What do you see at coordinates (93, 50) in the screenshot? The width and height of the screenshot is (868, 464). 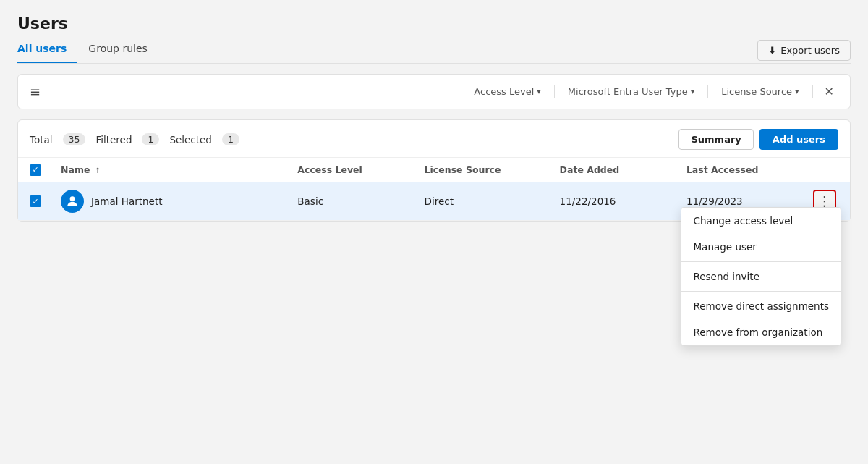 I see `tabs-left: All users Group rules` at bounding box center [93, 50].